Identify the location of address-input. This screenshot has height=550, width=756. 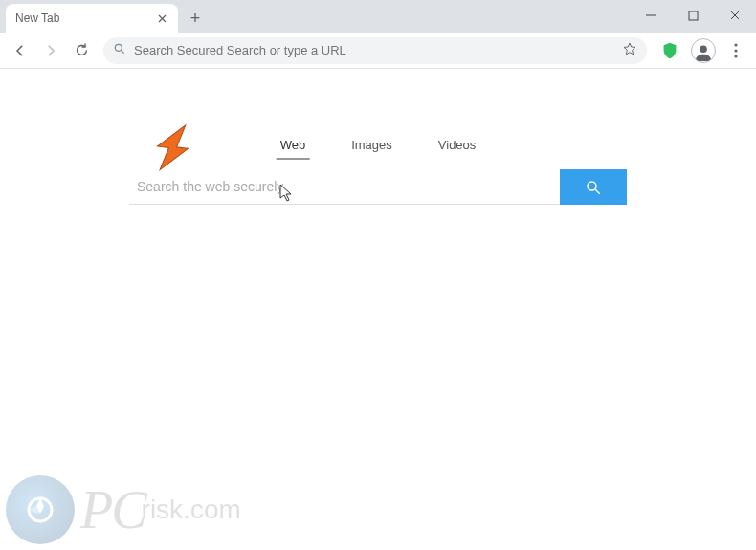
(374, 50).